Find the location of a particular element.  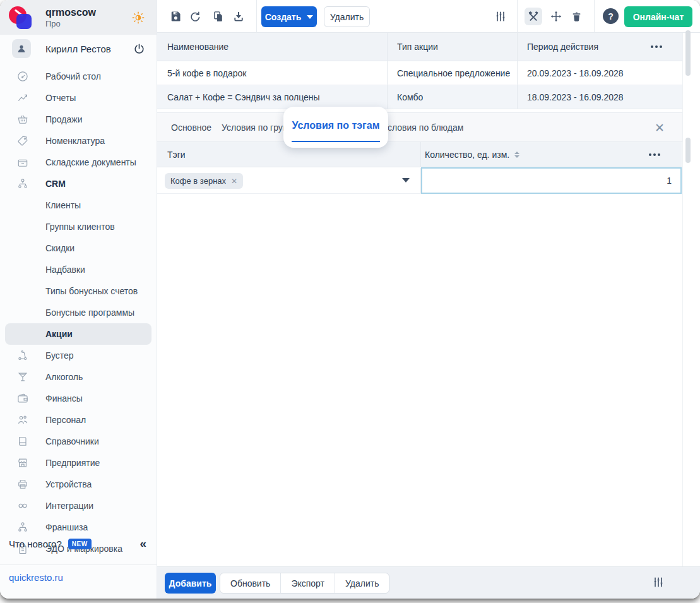

bottom-toolbar: Добавить Обновить Экспорт Удалить is located at coordinates (429, 582).